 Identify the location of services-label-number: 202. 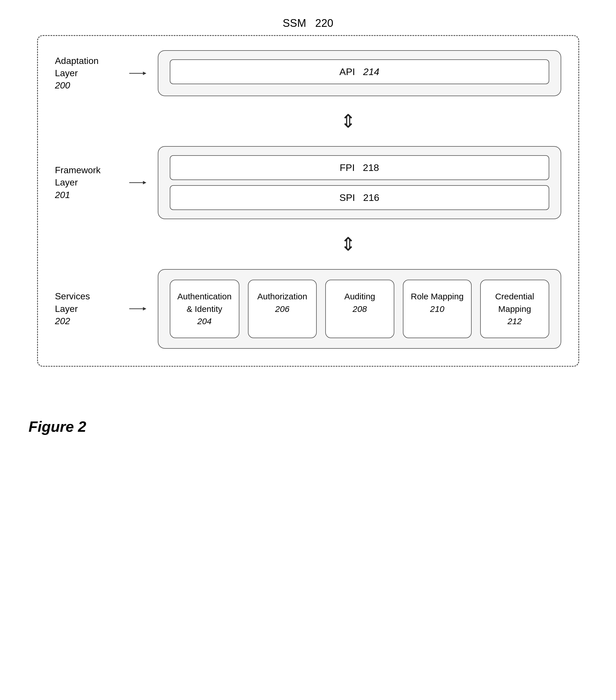
(86, 321).